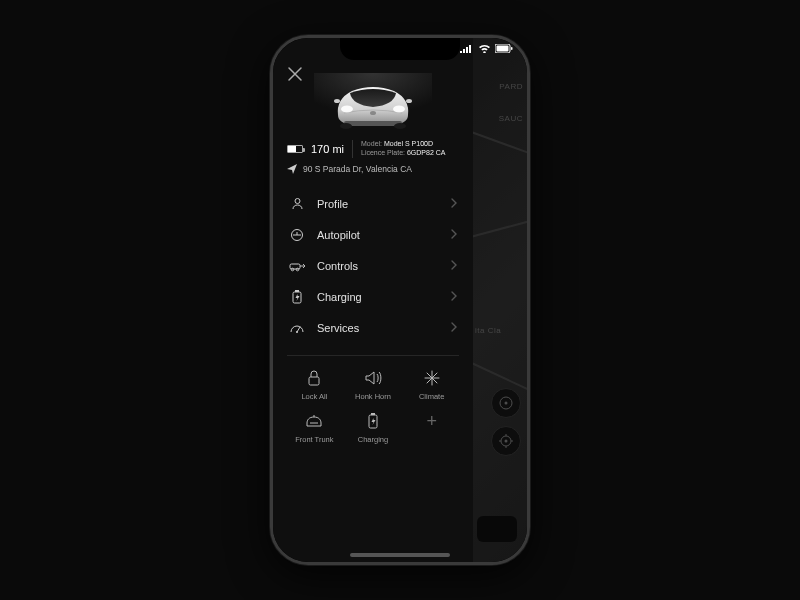 The image size is (800, 600). Describe the element at coordinates (432, 428) in the screenshot. I see `quick-action-add: +` at that location.